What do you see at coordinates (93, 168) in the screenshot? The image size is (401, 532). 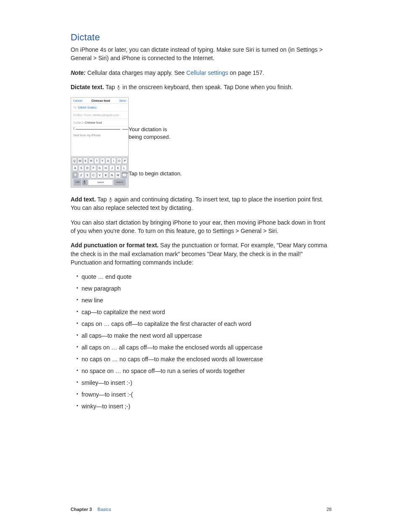 I see `key-f: F` at bounding box center [93, 168].